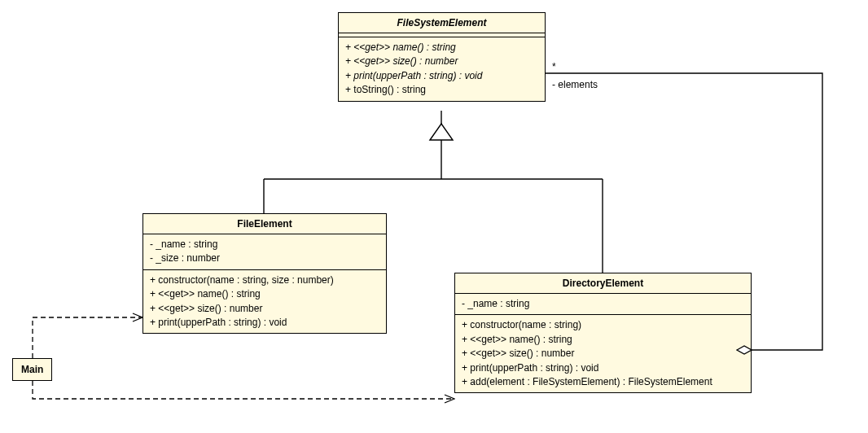 Image resolution: width=868 pixels, height=433 pixels. What do you see at coordinates (265, 252) in the screenshot?
I see `attributes-section: - _name : string - _size : number` at bounding box center [265, 252].